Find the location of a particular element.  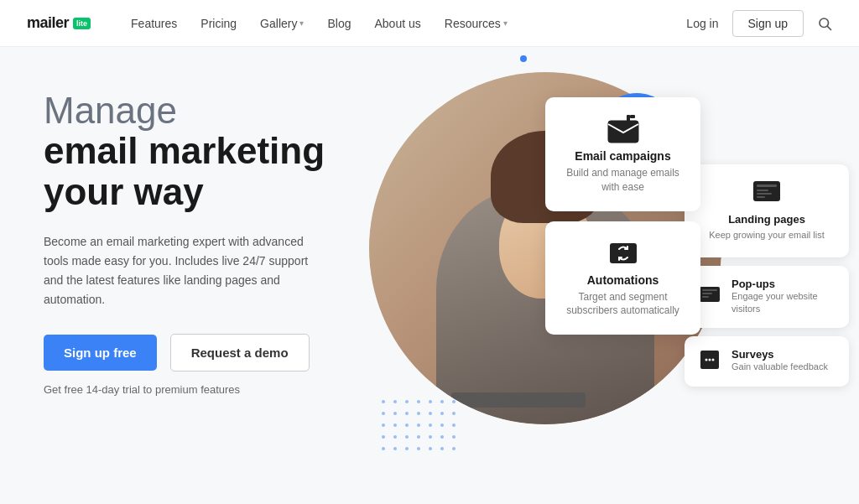

hero-subtext: Become an email marketing expert with ad… is located at coordinates (178, 271).